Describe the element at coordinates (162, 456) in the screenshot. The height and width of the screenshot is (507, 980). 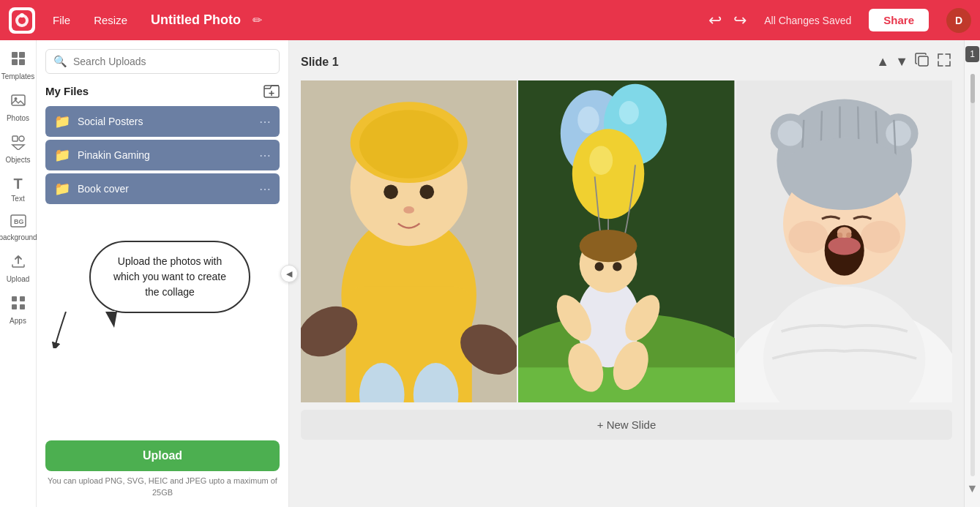
I see `upload-button: Upload` at that location.